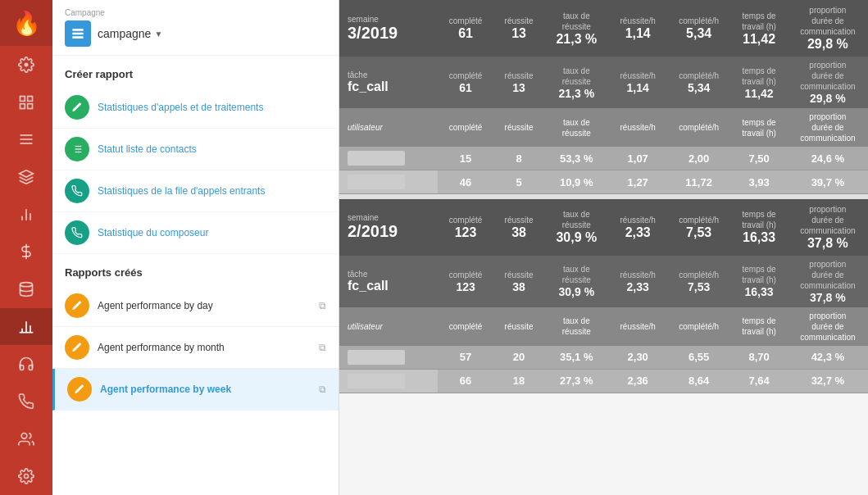 Image resolution: width=868 pixels, height=495 pixels. I want to click on week2-user2-proportion: 32,7 %, so click(828, 380).